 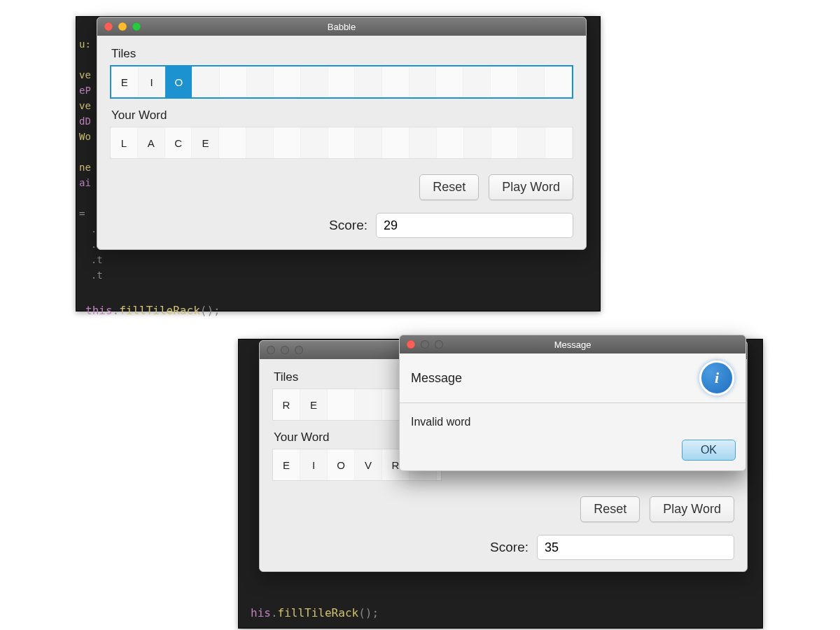 What do you see at coordinates (342, 54) in the screenshot?
I see `tiles-label: Tiles` at bounding box center [342, 54].